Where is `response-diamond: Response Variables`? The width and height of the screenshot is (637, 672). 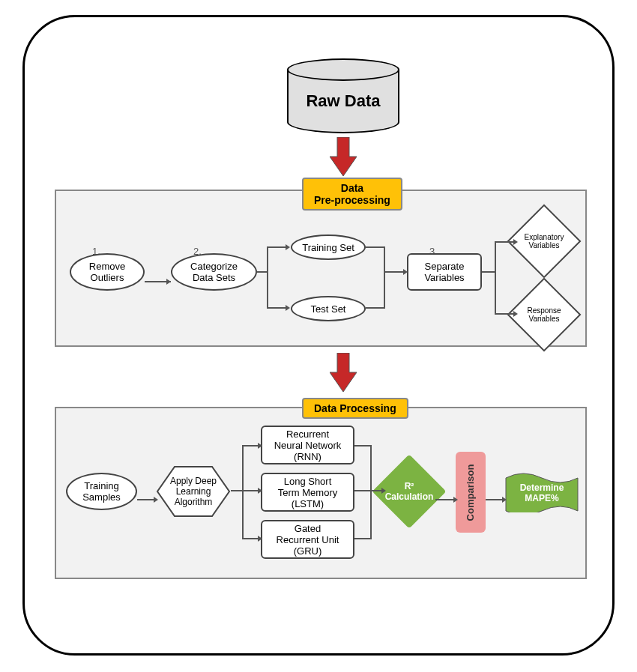 response-diamond: Response Variables is located at coordinates (544, 315).